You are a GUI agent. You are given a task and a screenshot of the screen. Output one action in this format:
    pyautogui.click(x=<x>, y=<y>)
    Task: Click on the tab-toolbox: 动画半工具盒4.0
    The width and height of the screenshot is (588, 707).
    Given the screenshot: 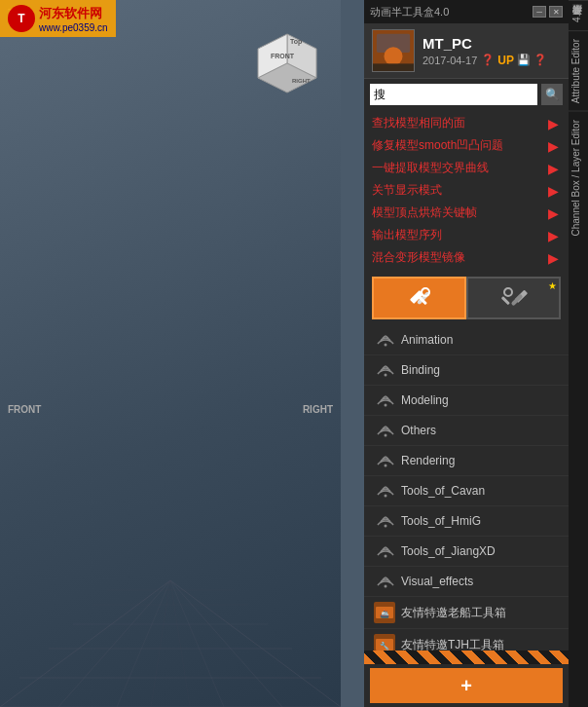 What is the action you would take?
    pyautogui.click(x=578, y=16)
    